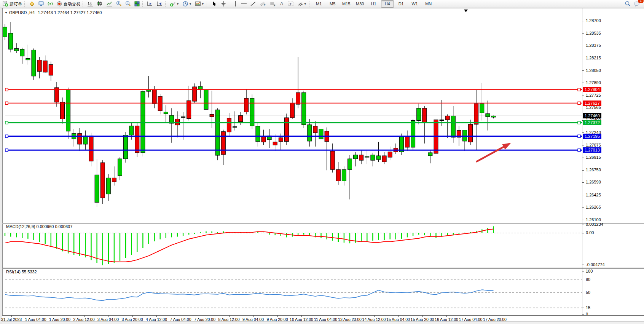  What do you see at coordinates (333, 4) in the screenshot?
I see `timeframe-button-m5: M5` at bounding box center [333, 4].